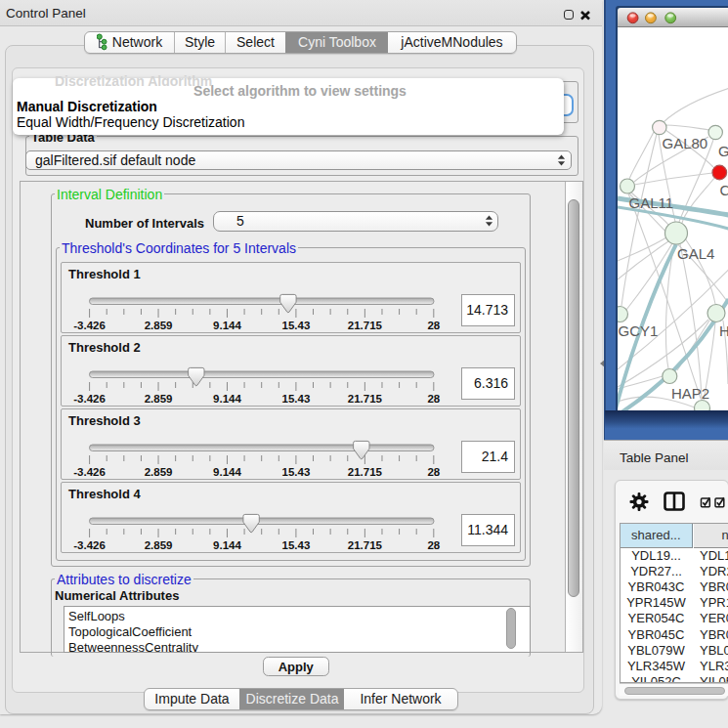 Image resolution: width=728 pixels, height=728 pixels. Describe the element at coordinates (696, 252) in the screenshot. I see `svg-text: GAL4` at that location.